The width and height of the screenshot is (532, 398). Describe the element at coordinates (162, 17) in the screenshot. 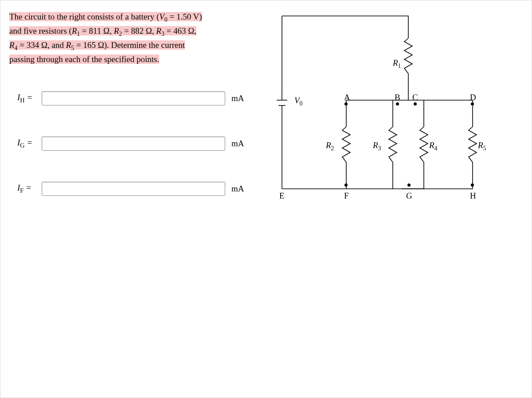

I see `V: V` at that location.